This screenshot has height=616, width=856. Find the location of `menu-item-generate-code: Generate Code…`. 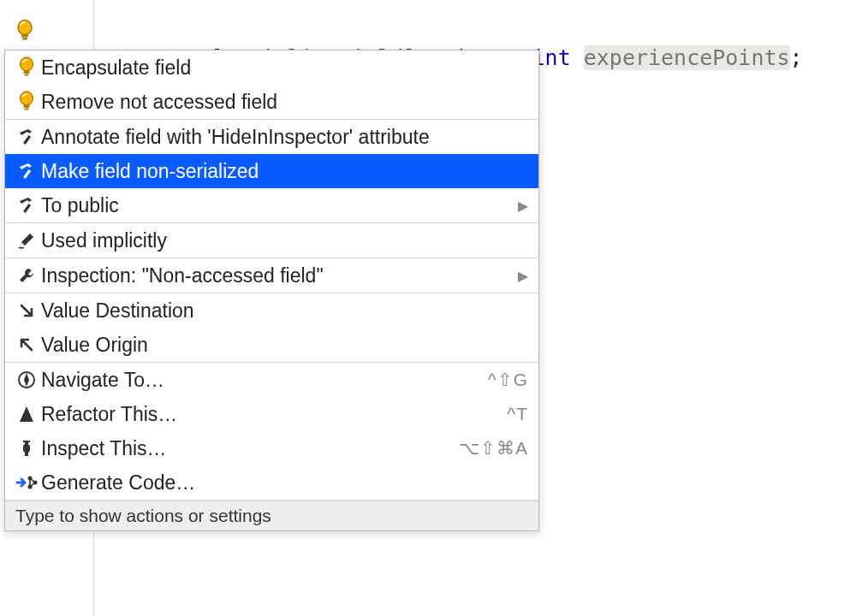

menu-item-generate-code: Generate Code… is located at coordinates (272, 483).